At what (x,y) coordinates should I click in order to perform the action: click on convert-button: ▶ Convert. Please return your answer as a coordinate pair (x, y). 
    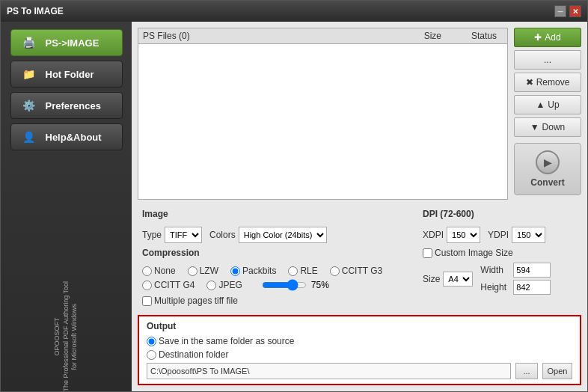
    Looking at the image, I should click on (548, 169).